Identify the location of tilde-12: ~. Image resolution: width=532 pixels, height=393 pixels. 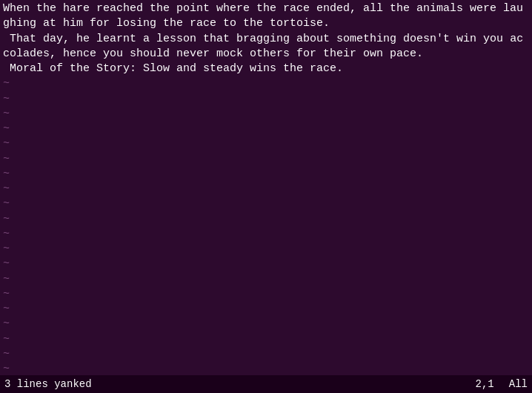
(266, 249).